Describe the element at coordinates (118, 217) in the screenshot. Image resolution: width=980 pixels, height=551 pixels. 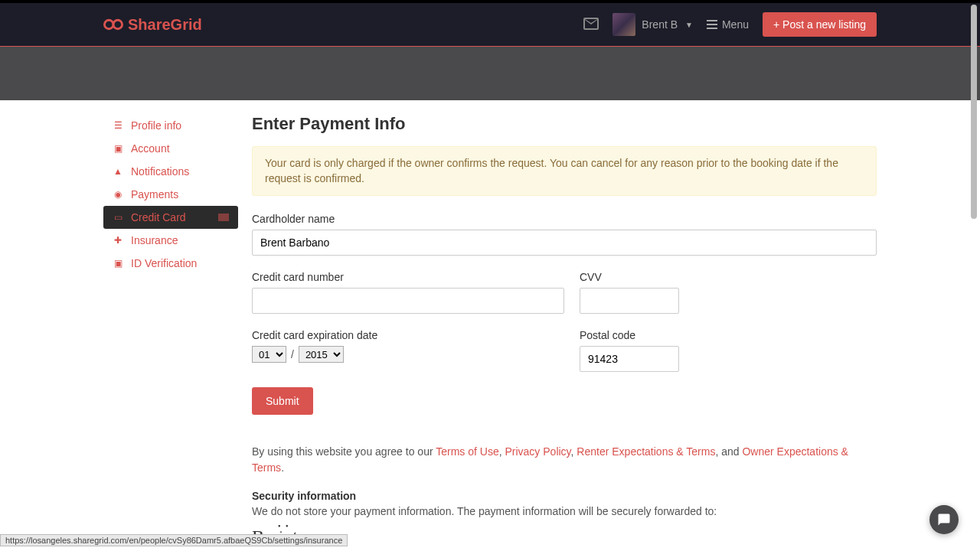
I see `credit-card-icon: ▭` at that location.